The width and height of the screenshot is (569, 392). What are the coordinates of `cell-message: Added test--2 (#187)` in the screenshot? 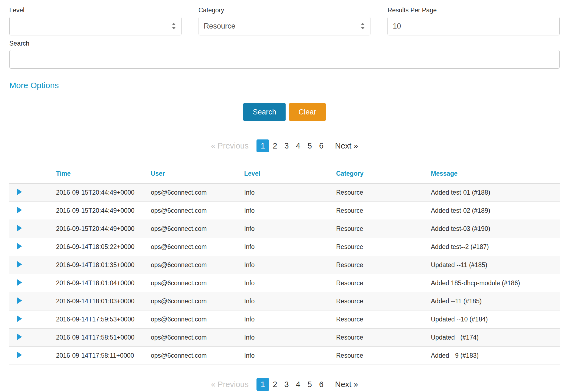 It's located at (495, 247).